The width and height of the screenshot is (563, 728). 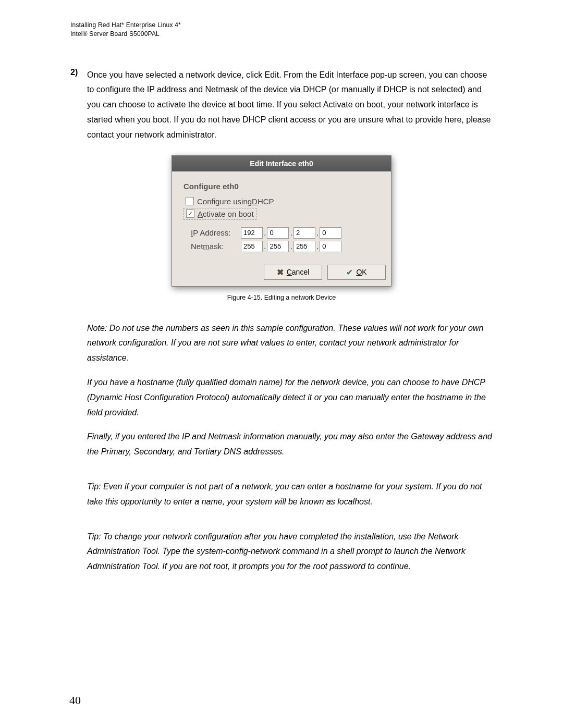 What do you see at coordinates (290, 105) in the screenshot?
I see `step-text: Once you have selected a network device,…` at bounding box center [290, 105].